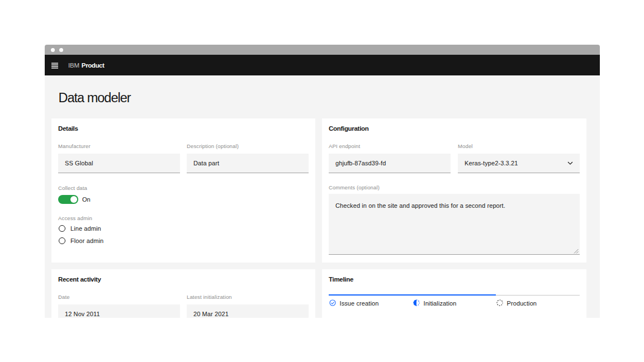  Describe the element at coordinates (333, 303) in the screenshot. I see `checkmark-outline-icon` at that location.